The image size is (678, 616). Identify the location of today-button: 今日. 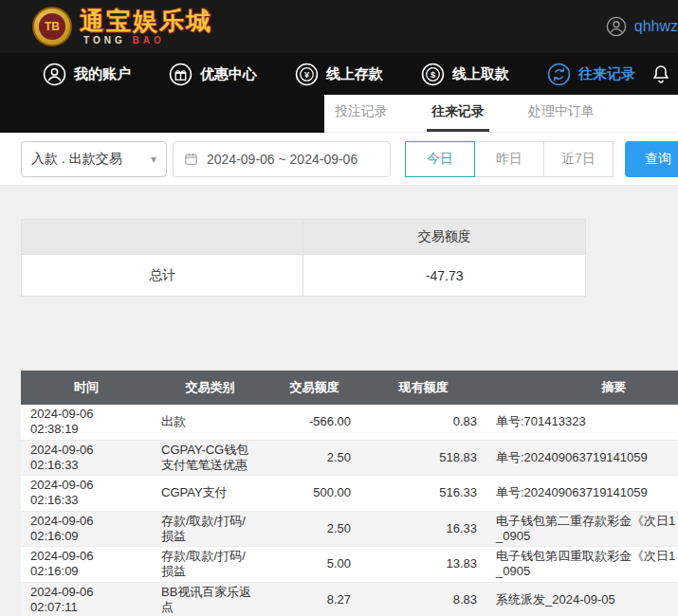
(440, 159).